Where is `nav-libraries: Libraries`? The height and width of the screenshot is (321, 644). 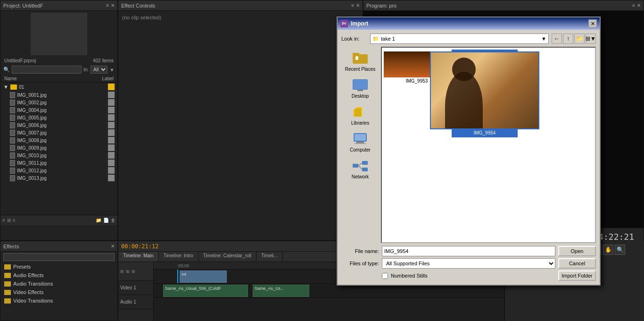 nav-libraries: Libraries is located at coordinates (360, 115).